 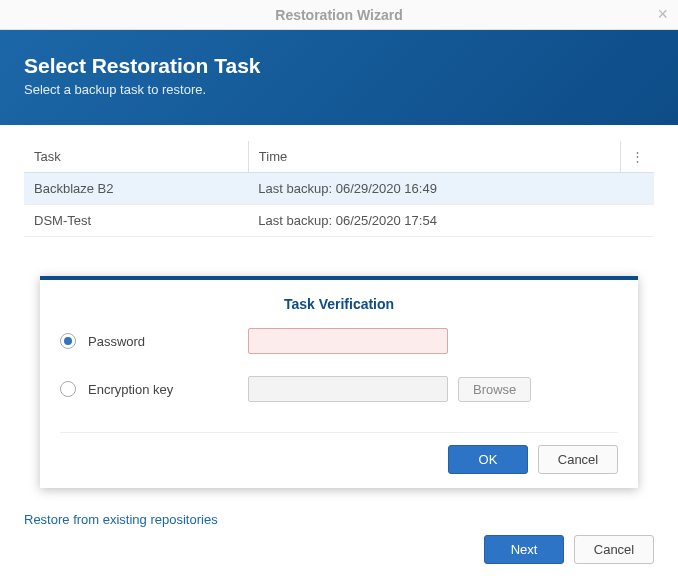 What do you see at coordinates (136, 157) in the screenshot?
I see `column-header-task: Task` at bounding box center [136, 157].